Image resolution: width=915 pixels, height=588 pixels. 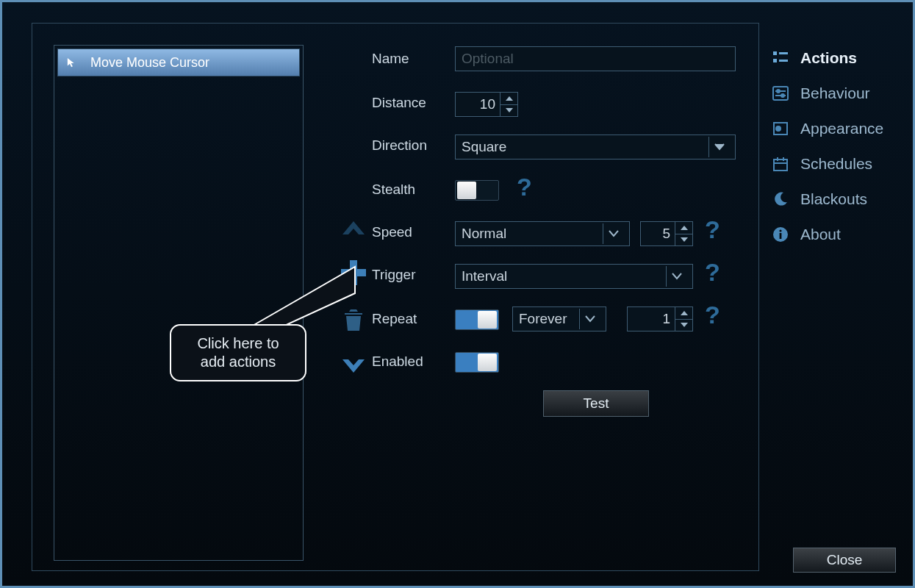 What do you see at coordinates (597, 404) in the screenshot?
I see `test-button-label: Test` at bounding box center [597, 404].